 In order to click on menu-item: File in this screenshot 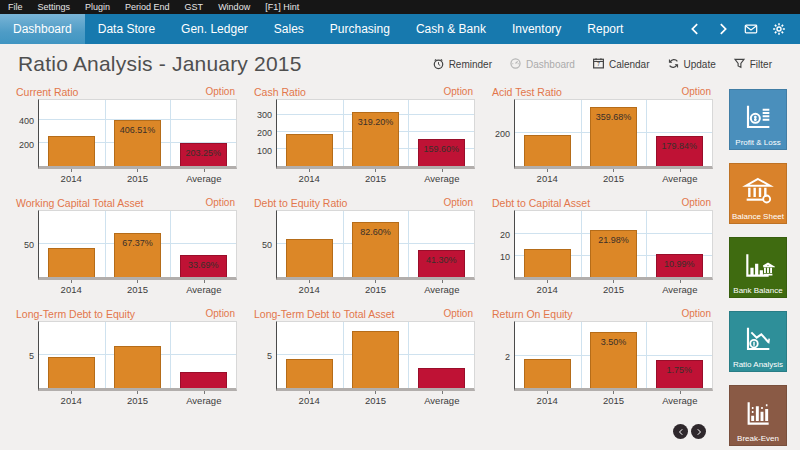, I will do `click(16, 7)`.